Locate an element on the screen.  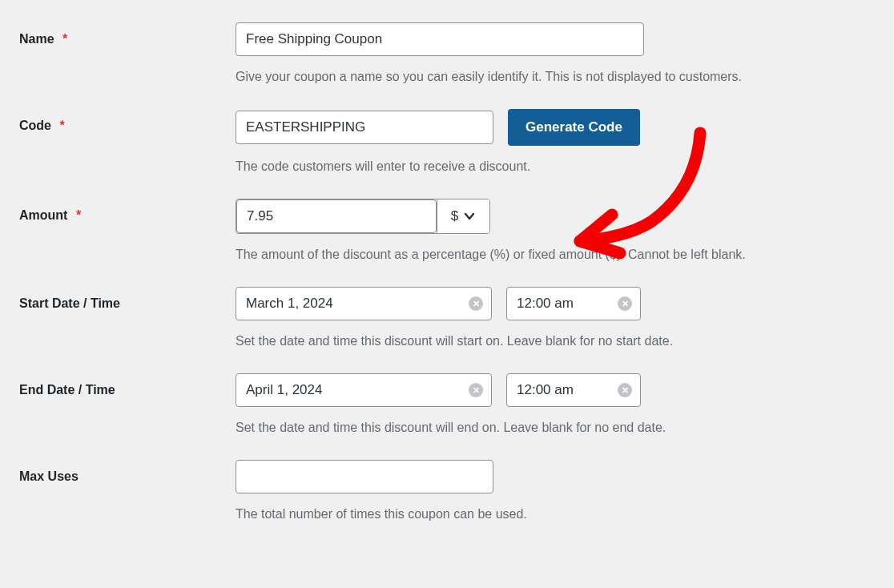
code-label-text: Code is located at coordinates (35, 125).